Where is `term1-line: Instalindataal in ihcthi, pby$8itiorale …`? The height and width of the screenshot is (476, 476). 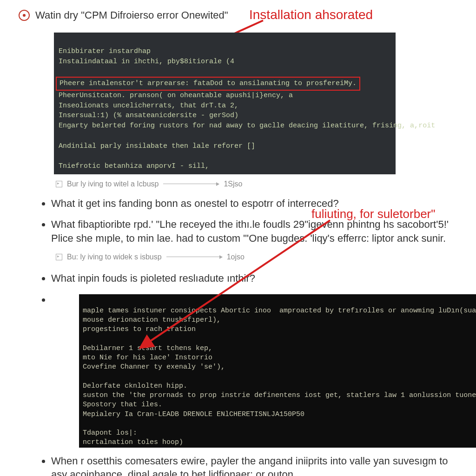
term1-line: Instalindataal in ihcthi, pby$8itiorale … is located at coordinates (146, 61).